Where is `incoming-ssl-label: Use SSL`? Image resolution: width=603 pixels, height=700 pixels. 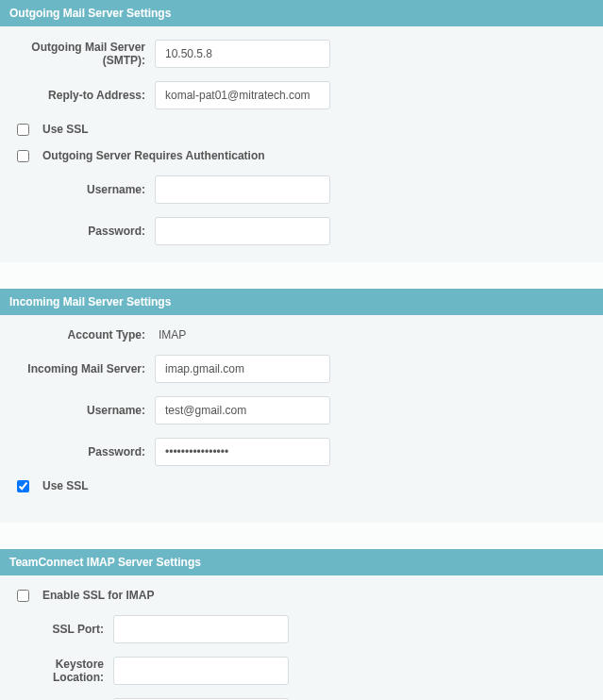 incoming-ssl-label: Use SSL is located at coordinates (66, 486).